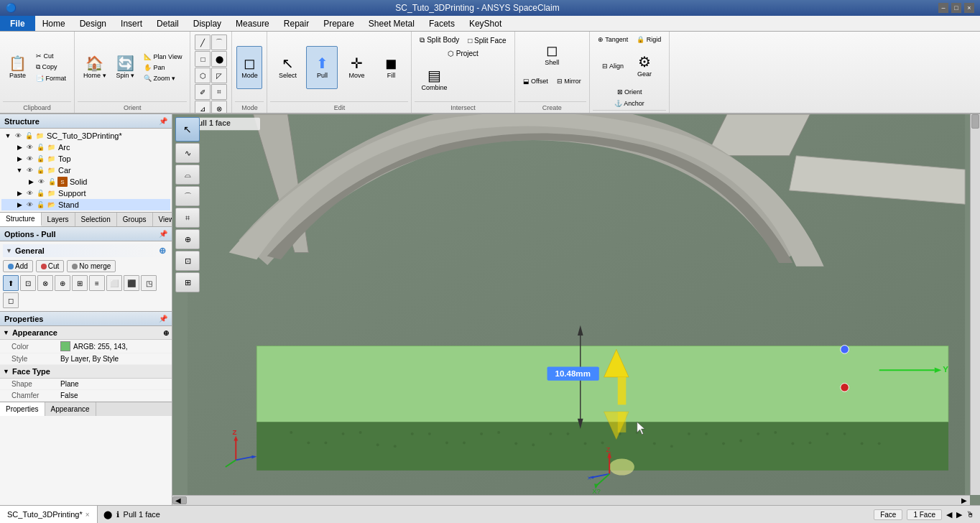 This screenshot has width=980, height=523. What do you see at coordinates (18, 266) in the screenshot?
I see `add-button: Add` at bounding box center [18, 266].